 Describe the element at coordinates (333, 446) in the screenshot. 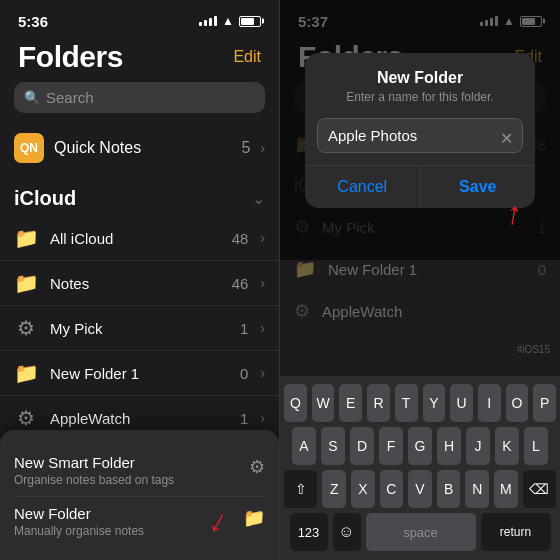

I see `key-S: S` at that location.